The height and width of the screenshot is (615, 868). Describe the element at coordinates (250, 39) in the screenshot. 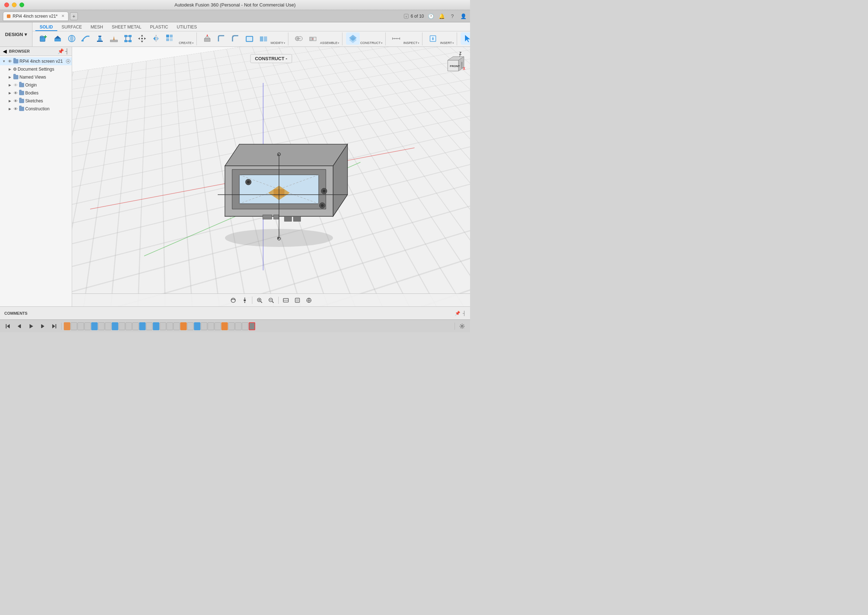

I see `shell-button` at that location.